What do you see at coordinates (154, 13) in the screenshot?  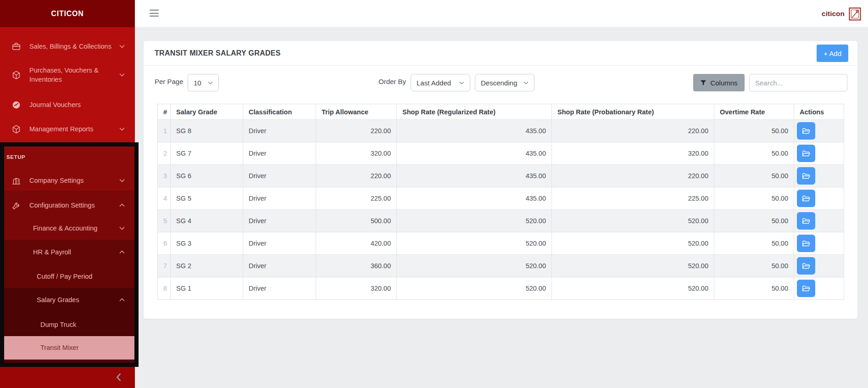 I see `hamburger-icon` at bounding box center [154, 13].